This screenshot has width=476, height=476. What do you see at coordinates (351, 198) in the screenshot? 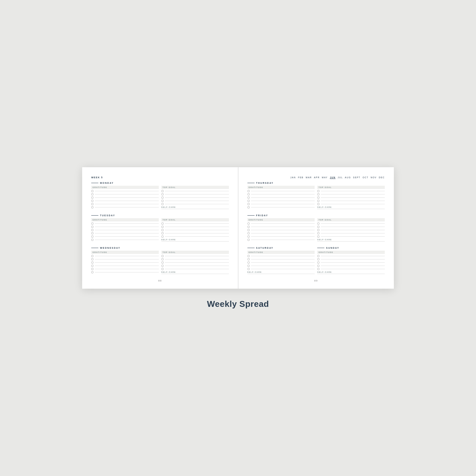
I see `thursday-topgoal-col: TOP GOAL SELF-CARE` at bounding box center [351, 198].